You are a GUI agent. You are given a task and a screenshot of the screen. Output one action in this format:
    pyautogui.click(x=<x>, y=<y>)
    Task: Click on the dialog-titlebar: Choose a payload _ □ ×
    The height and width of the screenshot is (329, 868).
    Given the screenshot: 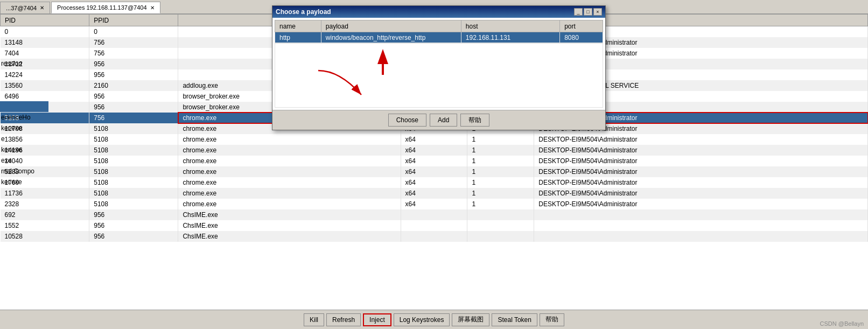 What is the action you would take?
    pyautogui.click(x=439, y=12)
    